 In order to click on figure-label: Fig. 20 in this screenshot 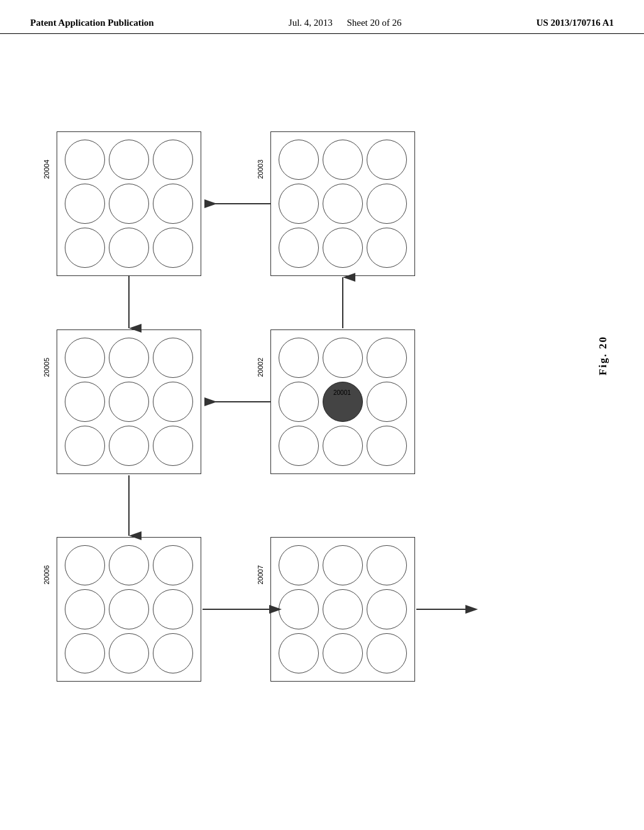, I will do `click(603, 356)`.